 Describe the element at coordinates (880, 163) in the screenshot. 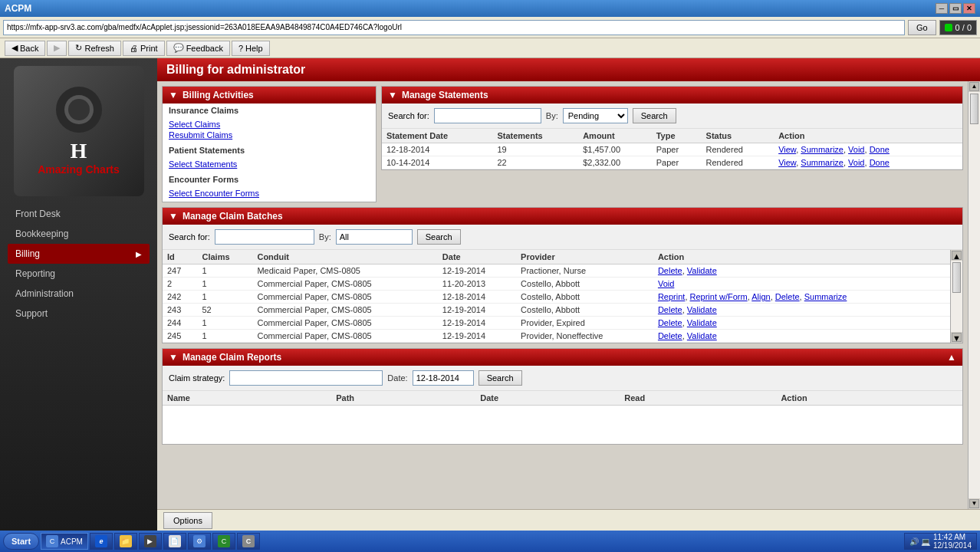

I see `stmt-action-1-3: Done` at that location.